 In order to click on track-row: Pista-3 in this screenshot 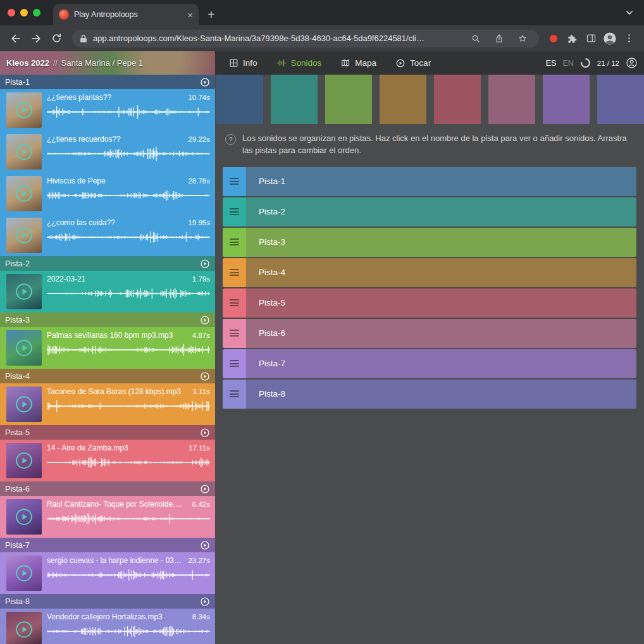, I will do `click(430, 242)`.